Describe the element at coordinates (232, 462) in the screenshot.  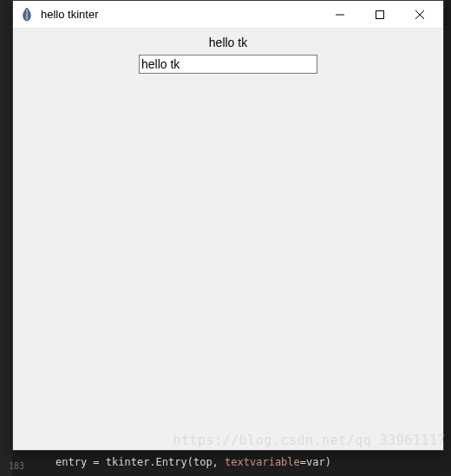
I see `editor-code-line: entry = tkinter.Entry(top, textvariable=…` at that location.